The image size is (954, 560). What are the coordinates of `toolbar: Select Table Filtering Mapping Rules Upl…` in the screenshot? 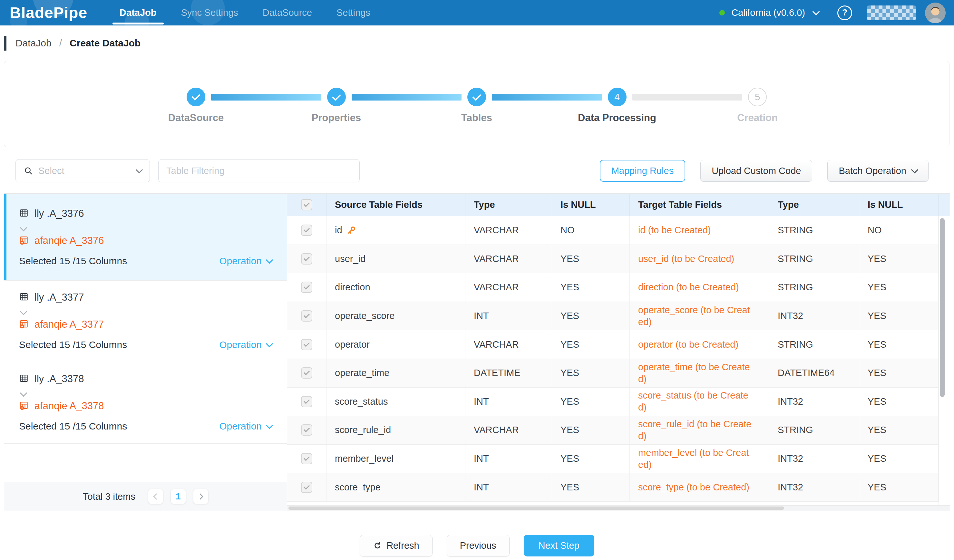 It's located at (472, 171).